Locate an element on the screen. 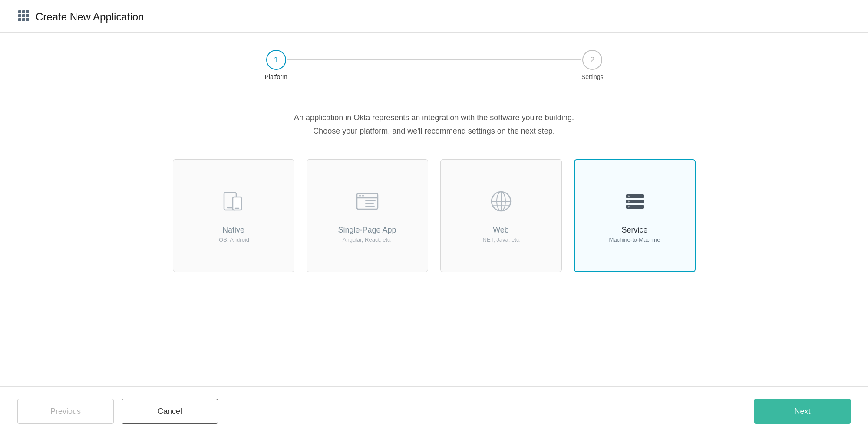 The width and height of the screenshot is (868, 436). card-web: Web .NET, Java, etc. is located at coordinates (501, 216).